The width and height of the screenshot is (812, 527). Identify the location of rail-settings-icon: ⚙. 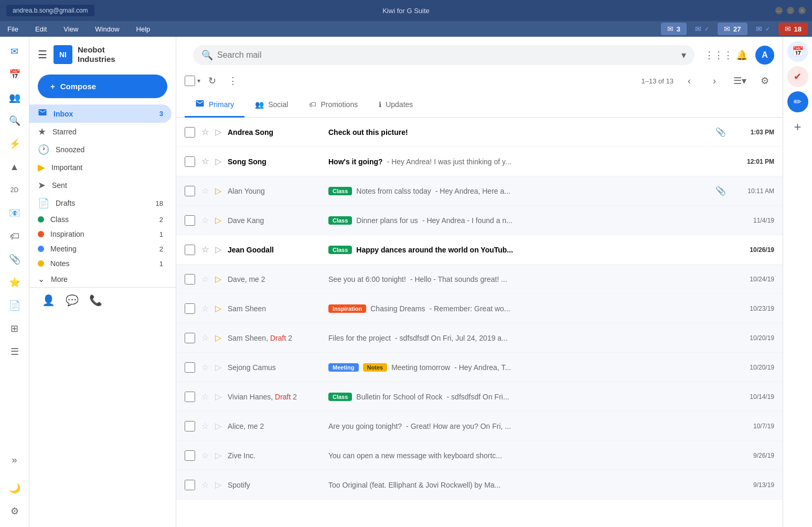
(15, 511).